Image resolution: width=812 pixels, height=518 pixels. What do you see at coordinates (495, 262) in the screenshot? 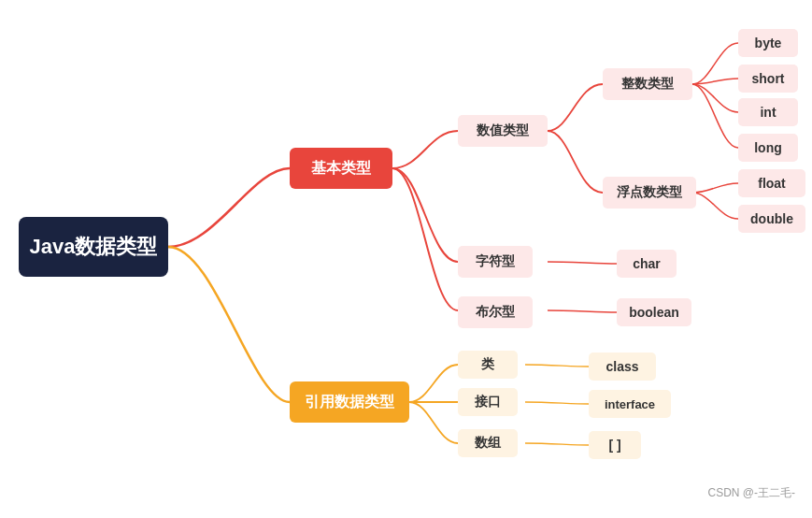
I see `node-char-type: 字符型` at bounding box center [495, 262].